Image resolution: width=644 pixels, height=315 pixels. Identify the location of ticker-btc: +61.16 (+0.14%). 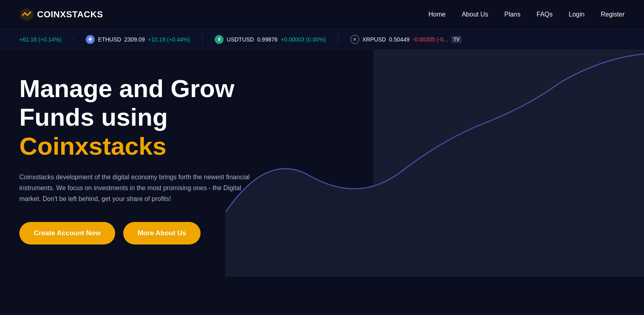
(47, 39).